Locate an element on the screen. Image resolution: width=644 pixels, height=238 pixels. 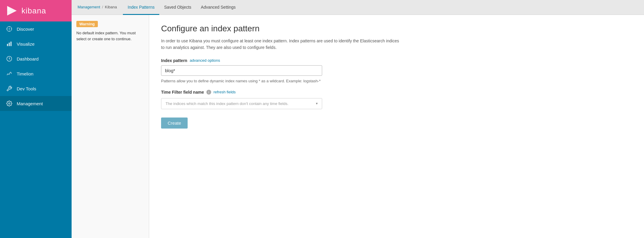
tab-index-patterns: Index Patterns is located at coordinates (141, 7).